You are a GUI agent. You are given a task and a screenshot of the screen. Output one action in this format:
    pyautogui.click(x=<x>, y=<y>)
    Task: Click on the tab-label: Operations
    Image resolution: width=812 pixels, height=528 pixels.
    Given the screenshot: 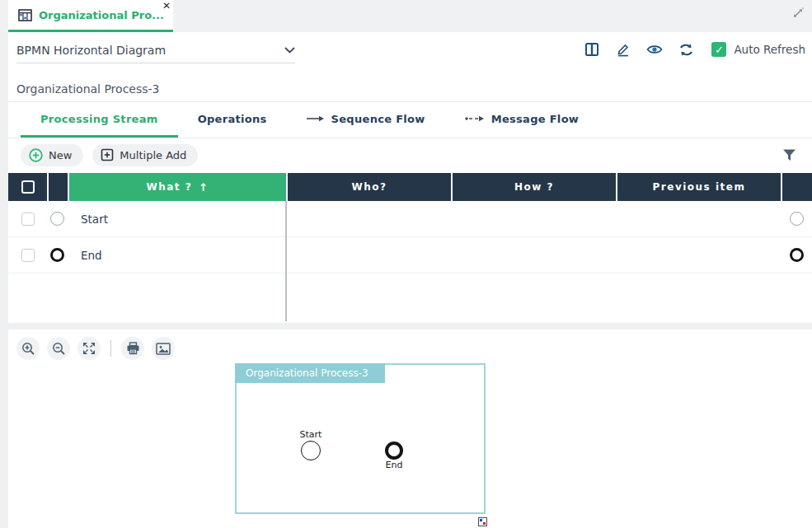 What is the action you would take?
    pyautogui.click(x=232, y=119)
    